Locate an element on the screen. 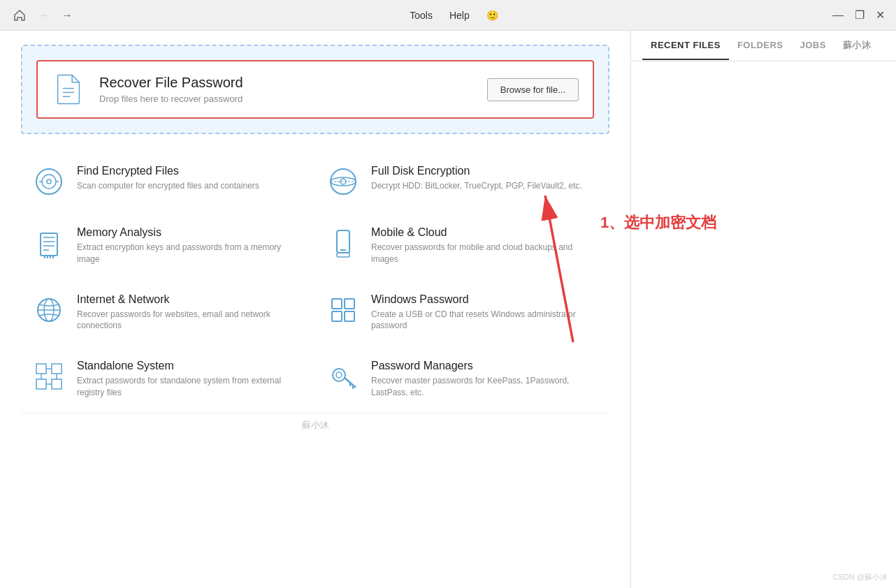  full-disk-text: Full Disk Encryption Decrypt HDD: BitLoc… is located at coordinates (477, 179).